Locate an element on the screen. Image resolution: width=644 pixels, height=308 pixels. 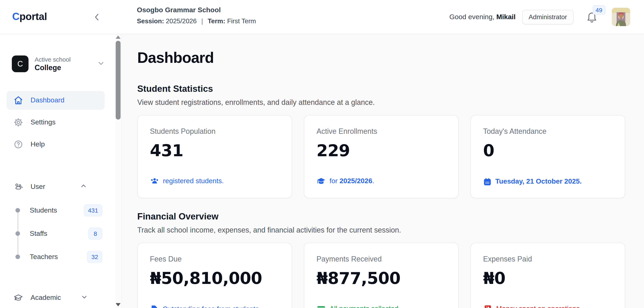
card-value: ₦50,810,000 is located at coordinates (215, 278).